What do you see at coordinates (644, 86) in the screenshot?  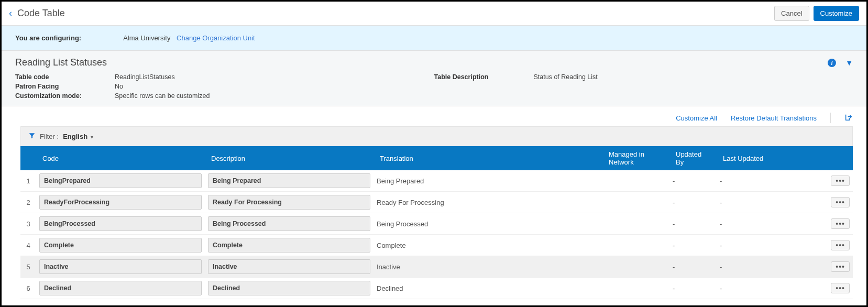 I see `meta-col-right: Table Description Status of Reading List` at bounding box center [644, 86].